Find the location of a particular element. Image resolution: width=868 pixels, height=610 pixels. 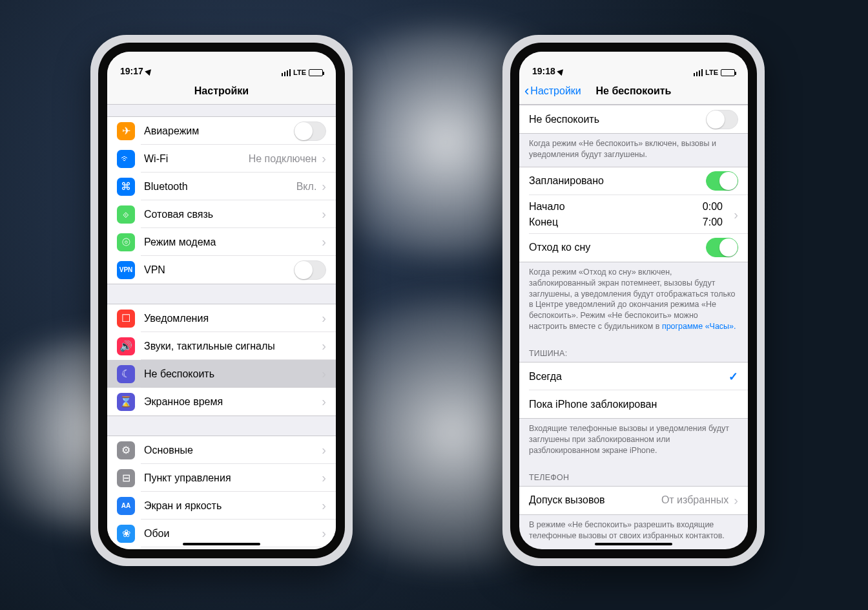

row-vpn: VPNVPN is located at coordinates (222, 270).